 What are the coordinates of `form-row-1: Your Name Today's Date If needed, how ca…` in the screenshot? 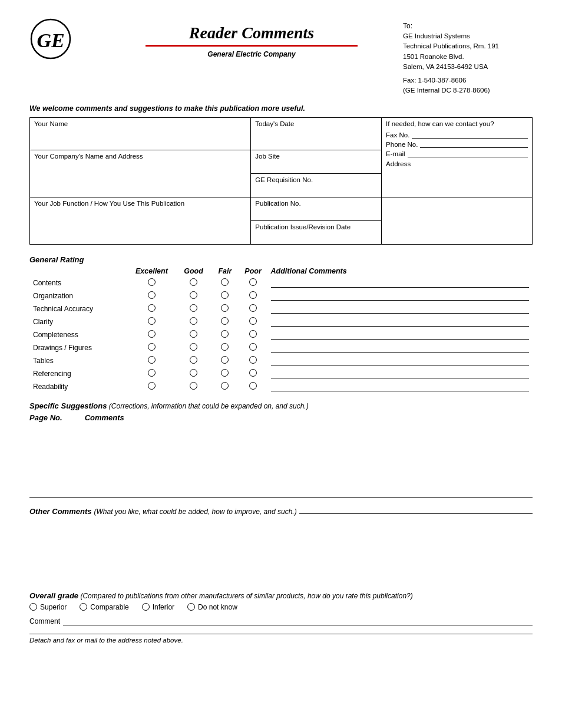 It's located at (282, 133).